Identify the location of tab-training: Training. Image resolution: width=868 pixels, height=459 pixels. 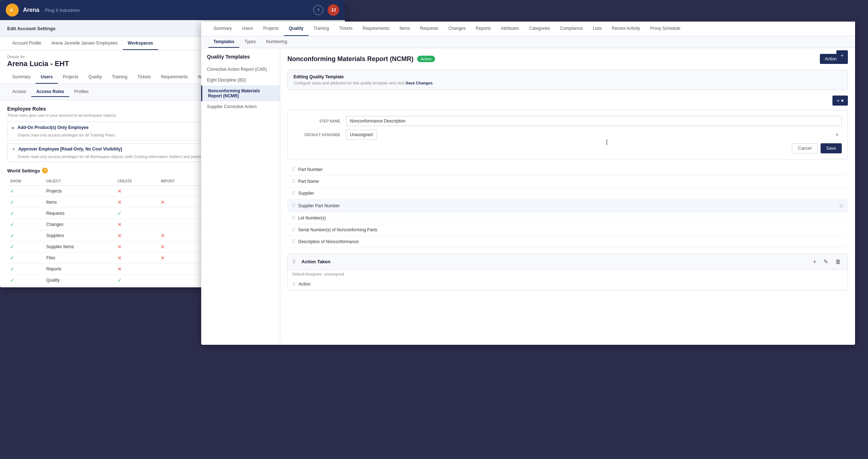
(119, 77).